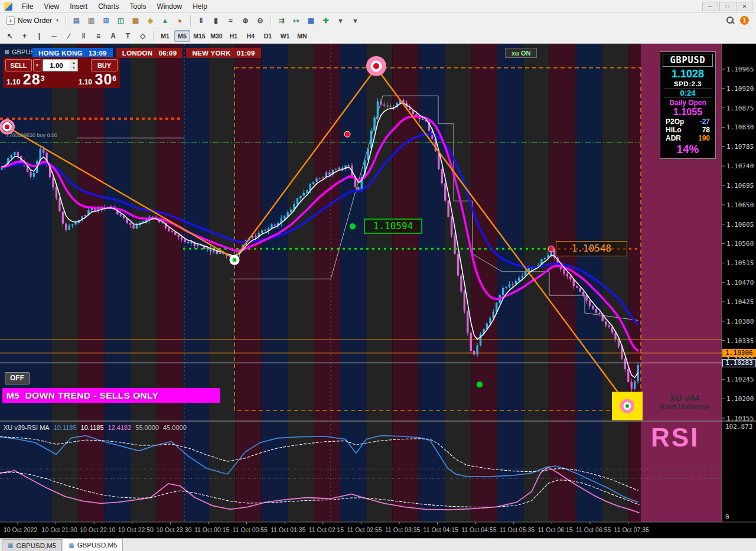 This screenshot has height=551, width=756. I want to click on navigator-icon: ▦, so click(136, 20).